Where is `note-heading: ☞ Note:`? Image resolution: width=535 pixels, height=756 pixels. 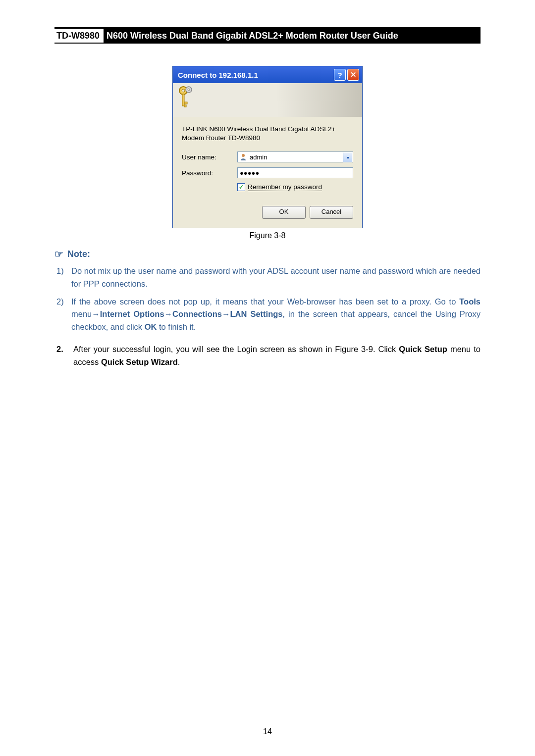 note-heading: ☞ Note: is located at coordinates (268, 254).